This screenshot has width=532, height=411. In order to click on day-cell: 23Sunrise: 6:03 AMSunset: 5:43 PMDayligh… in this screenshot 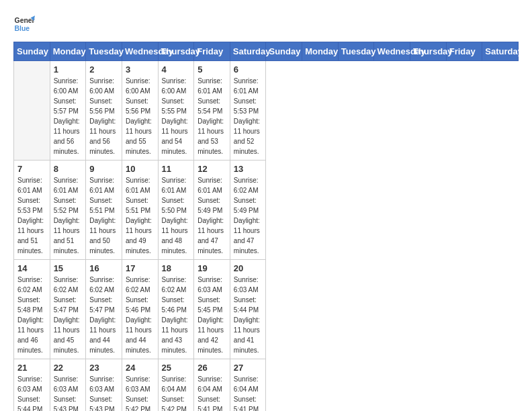, I will do `click(104, 385)`.